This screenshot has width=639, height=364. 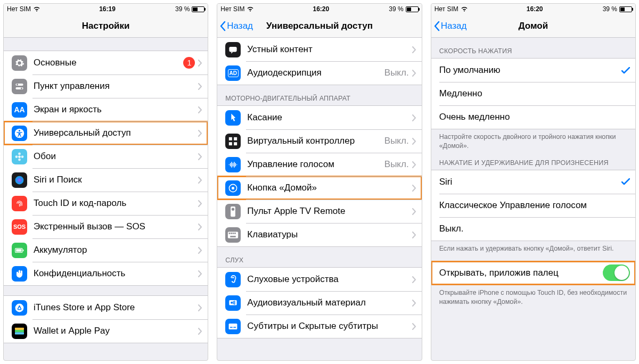 I want to click on section-footer-speed: Настройте скорость двойного и тройного н…, so click(x=534, y=141).